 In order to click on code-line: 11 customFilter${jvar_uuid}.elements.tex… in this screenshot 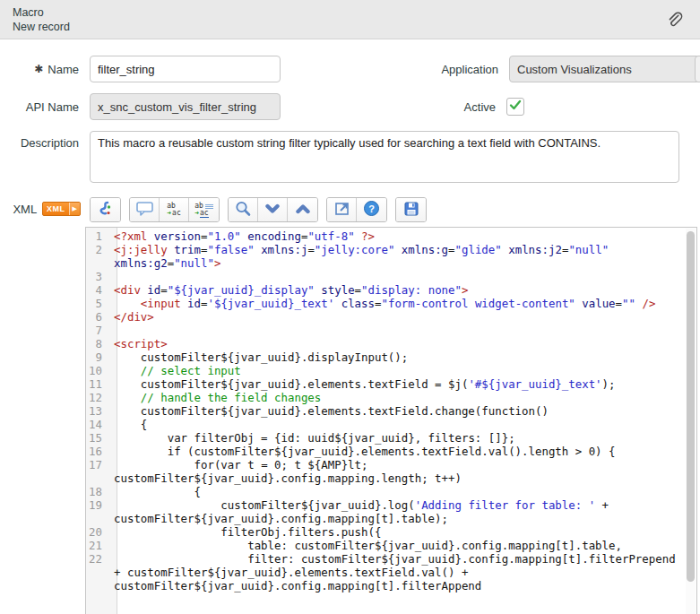, I will do `click(391, 384)`.